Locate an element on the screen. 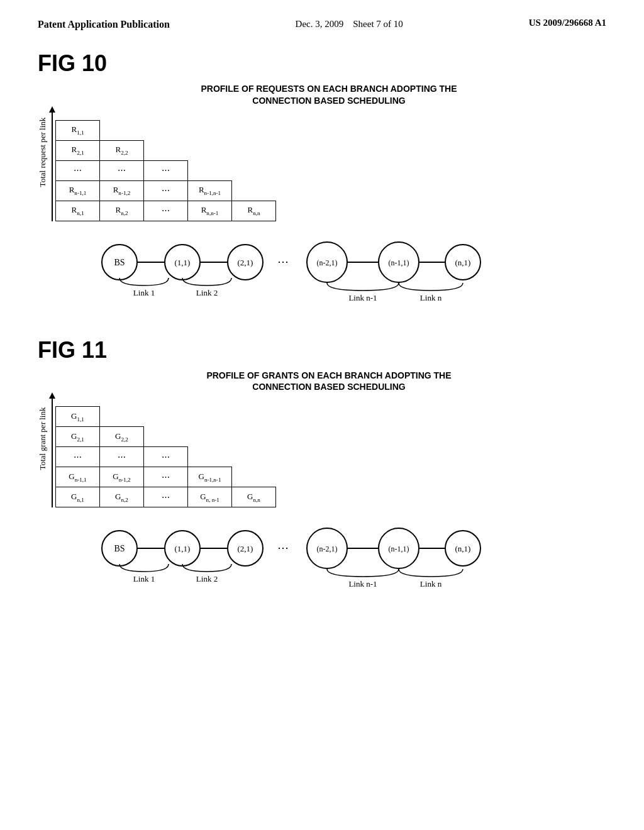  cell-g-dots-mid: ⋯ is located at coordinates (166, 477).